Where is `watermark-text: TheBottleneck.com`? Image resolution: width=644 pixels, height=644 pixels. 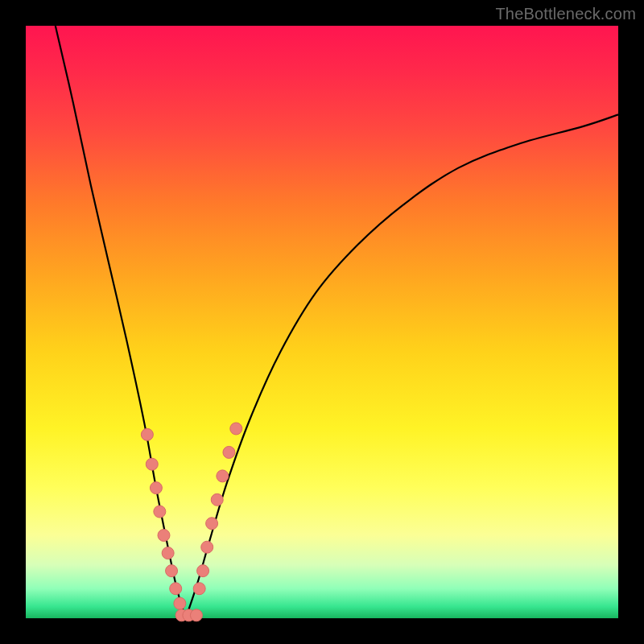
watermark-text: TheBottleneck.com is located at coordinates (565, 14).